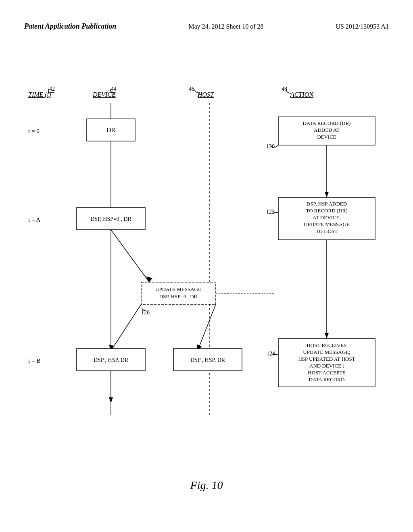 This screenshot has width=413, height=532. Describe the element at coordinates (327, 372) in the screenshot. I see `action-124-line5: HOST ACCEPTS` at that location.